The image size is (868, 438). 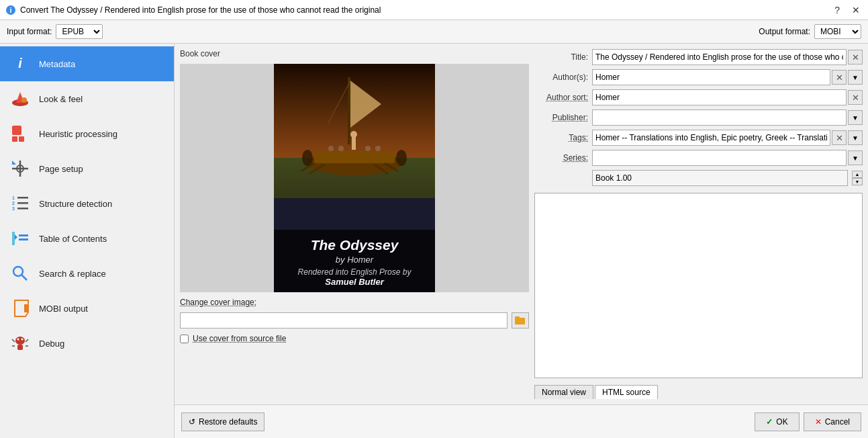 I want to click on sidebar-look-feel-label: Look & feel, so click(x=60, y=99).